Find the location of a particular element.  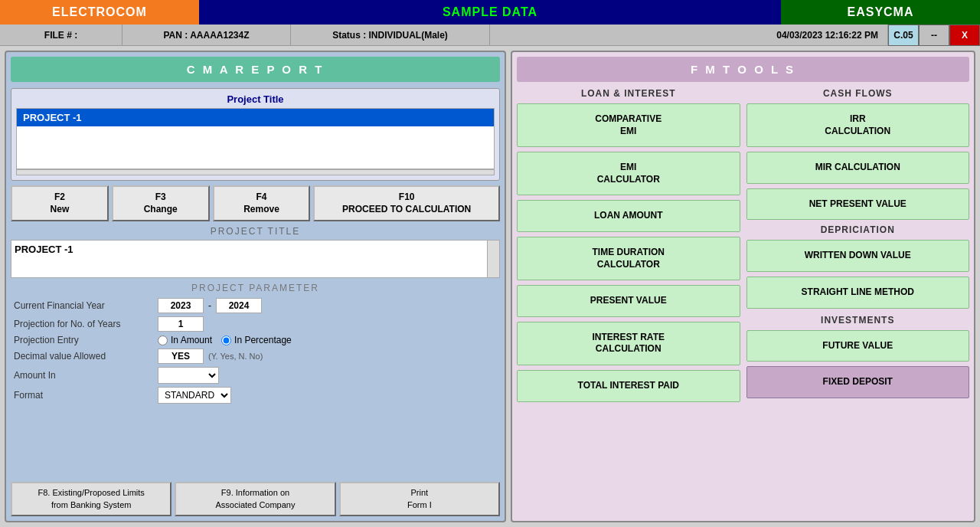

file-number: FILE # : is located at coordinates (61, 35).